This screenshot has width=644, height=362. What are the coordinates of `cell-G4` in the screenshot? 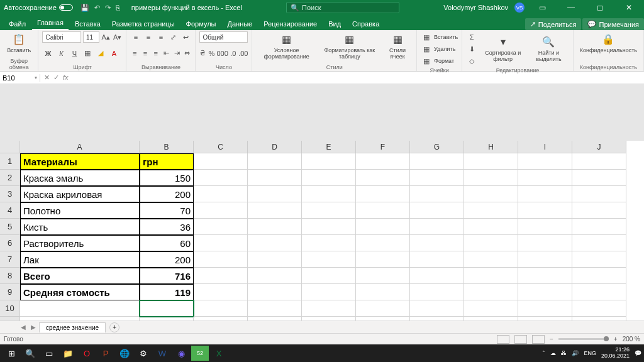 It's located at (437, 211).